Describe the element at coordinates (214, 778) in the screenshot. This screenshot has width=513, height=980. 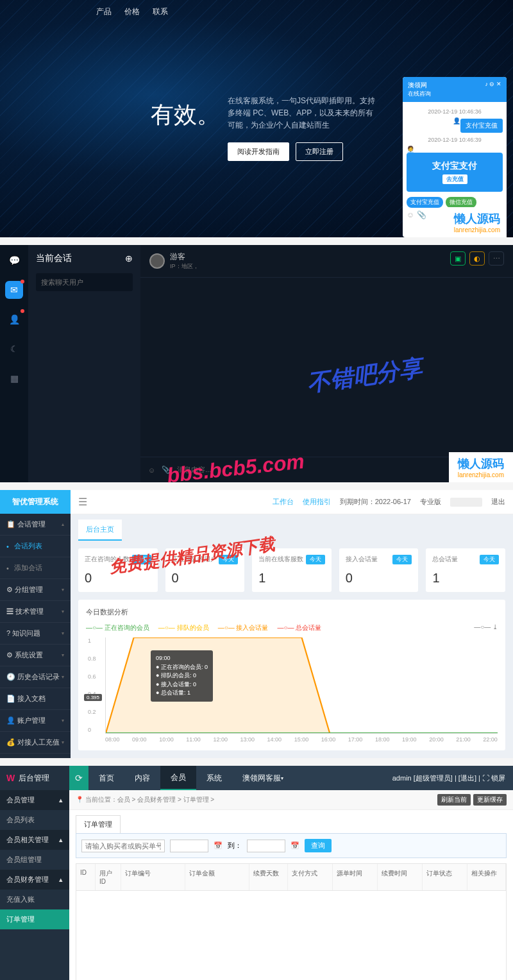
I see `nav-system: 系统` at that location.